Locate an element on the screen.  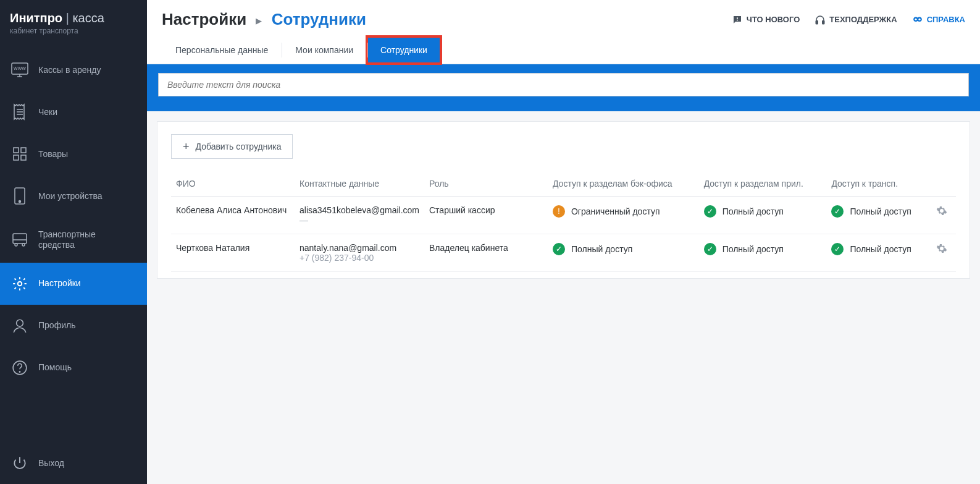
whats-new-link: ЧТО НОВОГО is located at coordinates (766, 20).